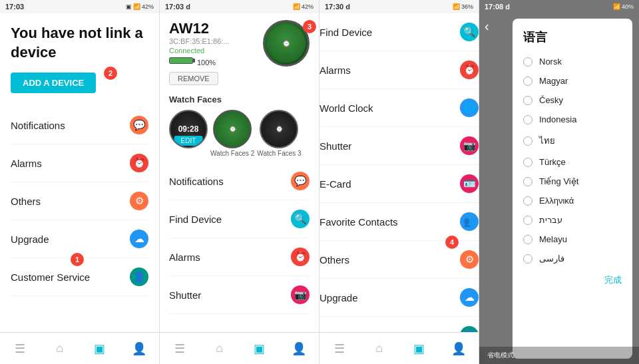 The image size is (639, 364). I want to click on p3-customer-service: Customer Service 👤, so click(399, 325).